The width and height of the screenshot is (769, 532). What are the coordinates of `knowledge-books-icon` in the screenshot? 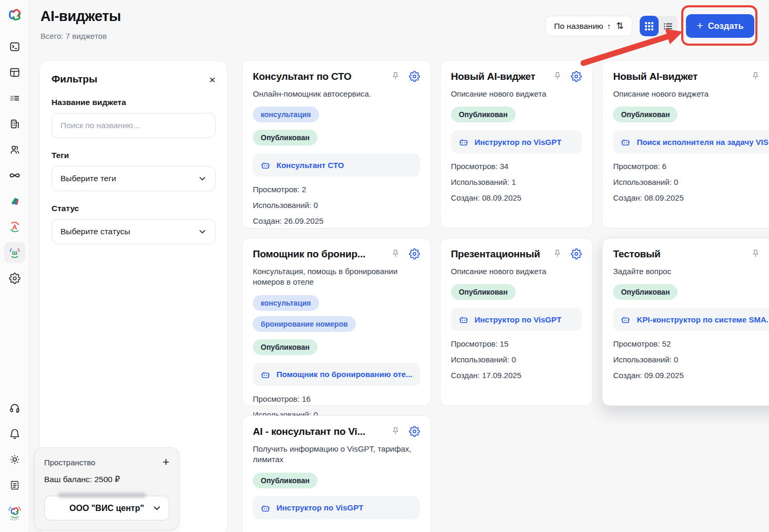 It's located at (15, 201).